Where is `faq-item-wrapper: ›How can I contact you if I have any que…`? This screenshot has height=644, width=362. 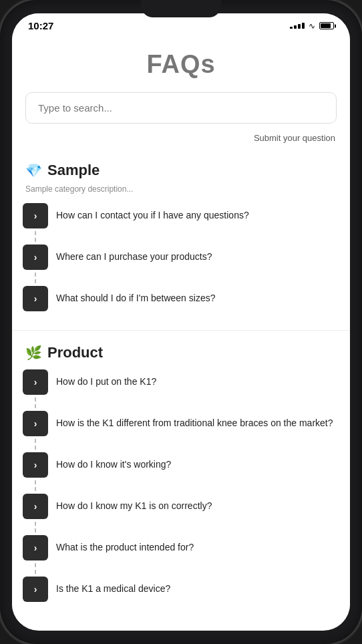
faq-item-wrapper: ›How can I contact you if I have any que… is located at coordinates (181, 221).